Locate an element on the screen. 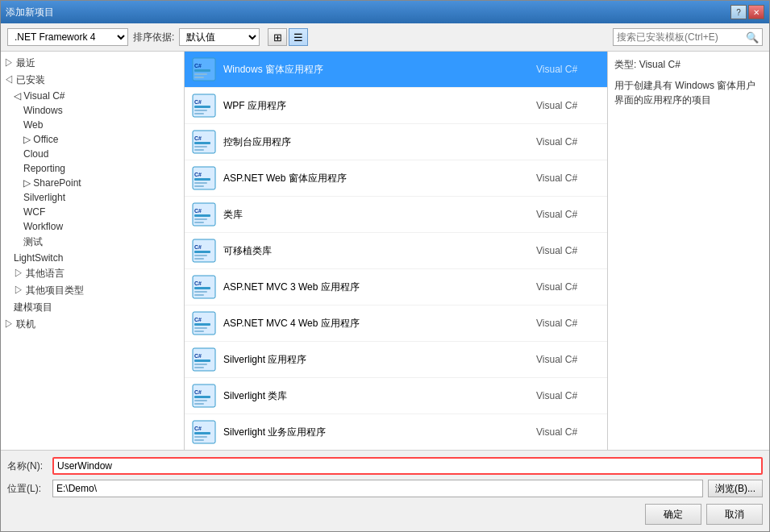  project-name: 控制台应用程序 is located at coordinates (377, 142).